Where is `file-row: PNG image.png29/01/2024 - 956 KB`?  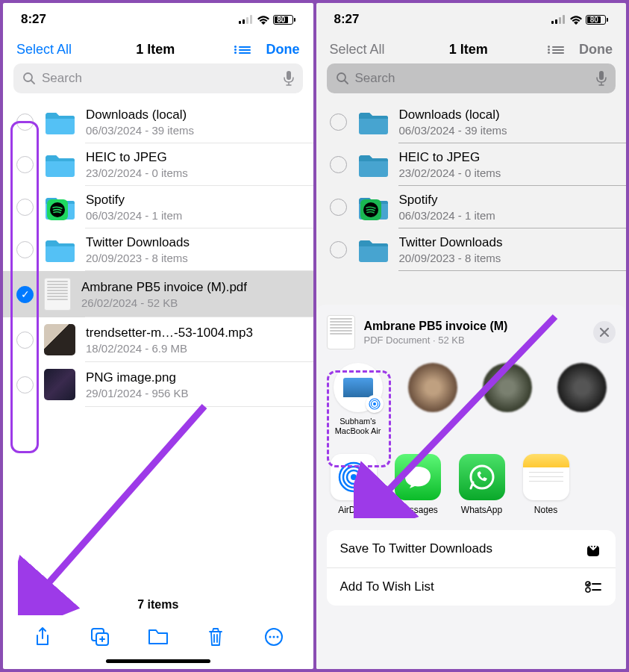 file-row: PNG image.png29/01/2024 - 956 KB is located at coordinates (158, 385).